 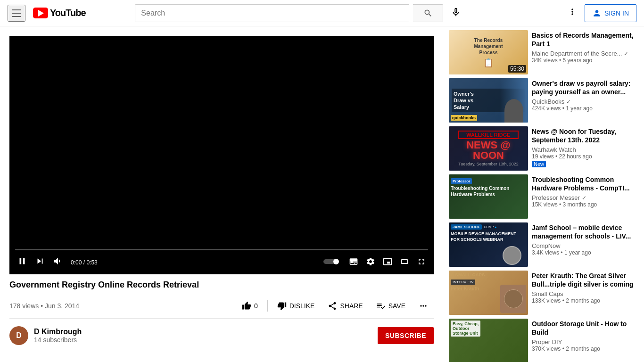 I want to click on autoplay-icon, so click(x=332, y=262).